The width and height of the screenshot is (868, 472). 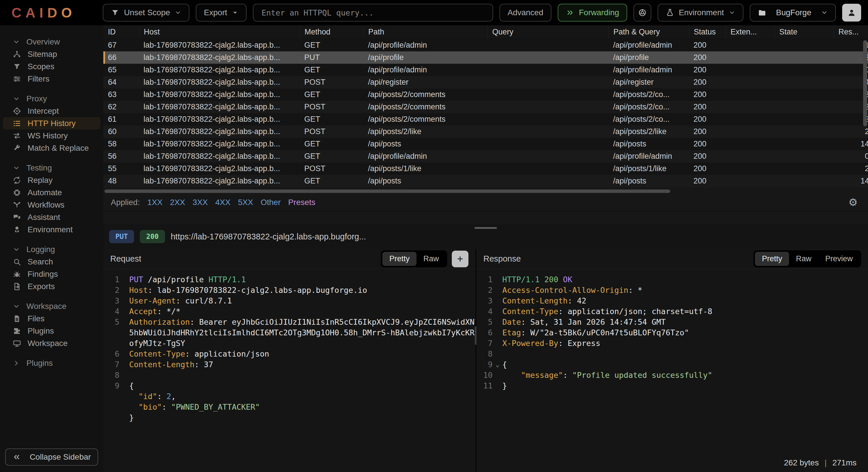 I want to click on cell-host: lab-1769870783822-cjalg2.labs-app.b..., so click(x=219, y=82).